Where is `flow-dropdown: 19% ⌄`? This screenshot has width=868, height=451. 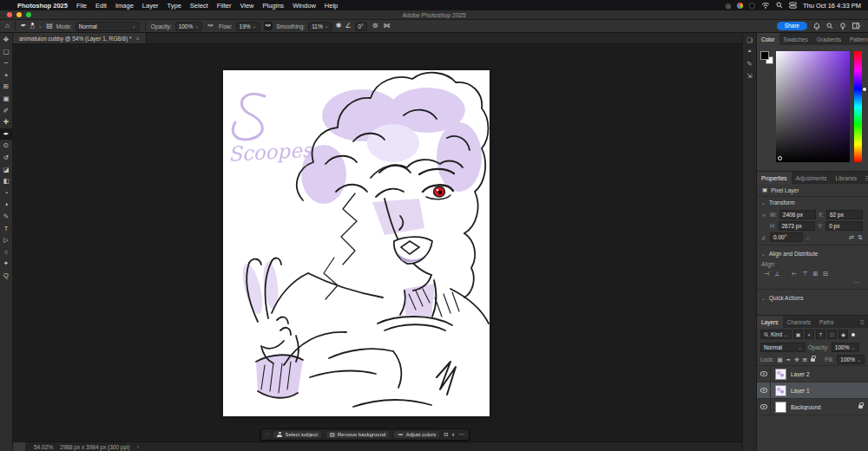 flow-dropdown: 19% ⌄ is located at coordinates (248, 26).